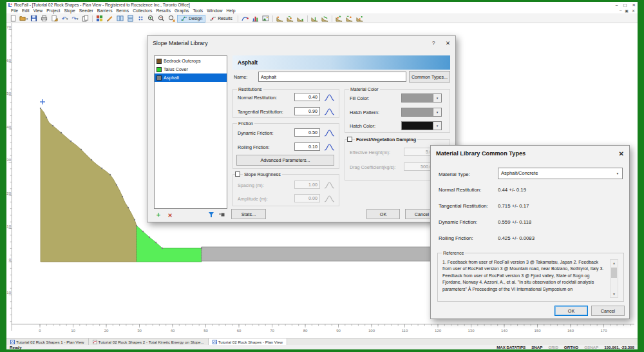  What do you see at coordinates (285, 160) in the screenshot?
I see `advanced-parameters-button: Advanced Parameters...` at bounding box center [285, 160].